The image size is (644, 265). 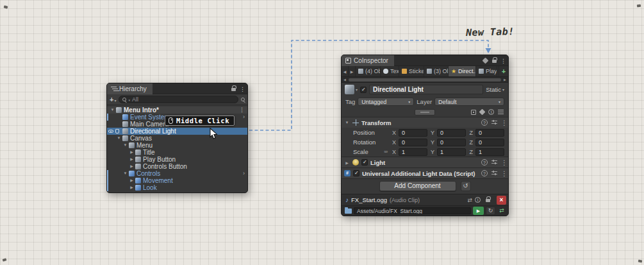 What do you see at coordinates (486, 60) in the screenshot?
I see `settings-icon` at bounding box center [486, 60].